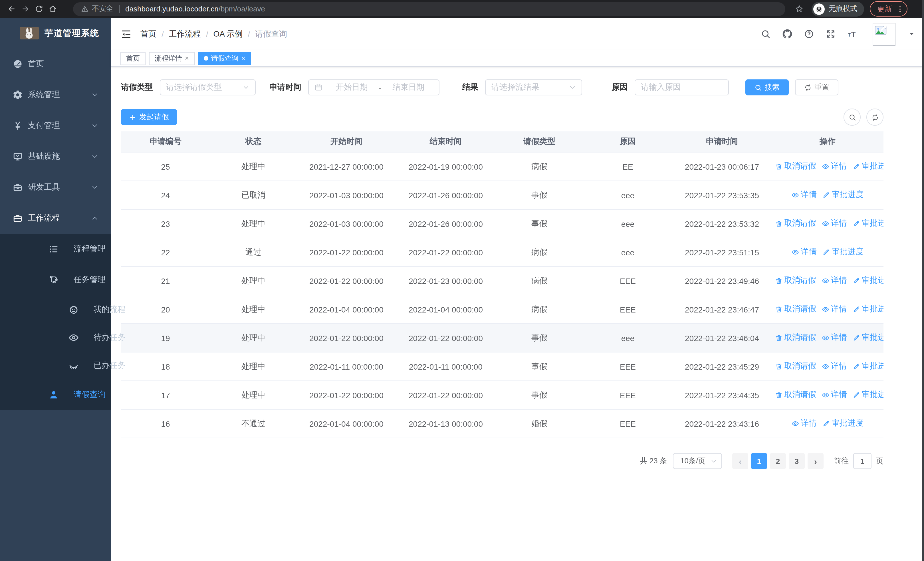 This screenshot has width=924, height=561. What do you see at coordinates (208, 87) in the screenshot?
I see `leave-type-select: 请选择请假类型` at bounding box center [208, 87].